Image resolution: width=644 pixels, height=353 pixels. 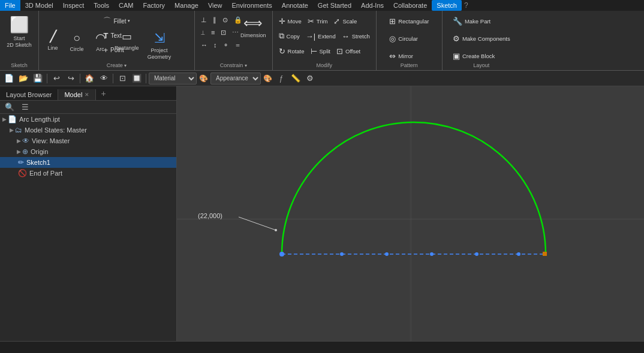 I want to click on project-geometry-button: ⇲ ProjectGeometry, so click(x=160, y=46).